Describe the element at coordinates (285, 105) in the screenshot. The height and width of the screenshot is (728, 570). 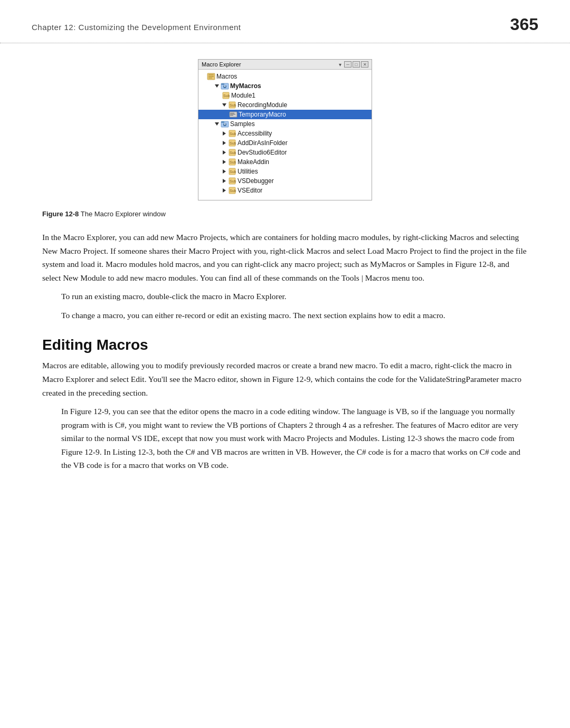
I see `tree-item-recordingmodule: Sub RecordingModule` at that location.